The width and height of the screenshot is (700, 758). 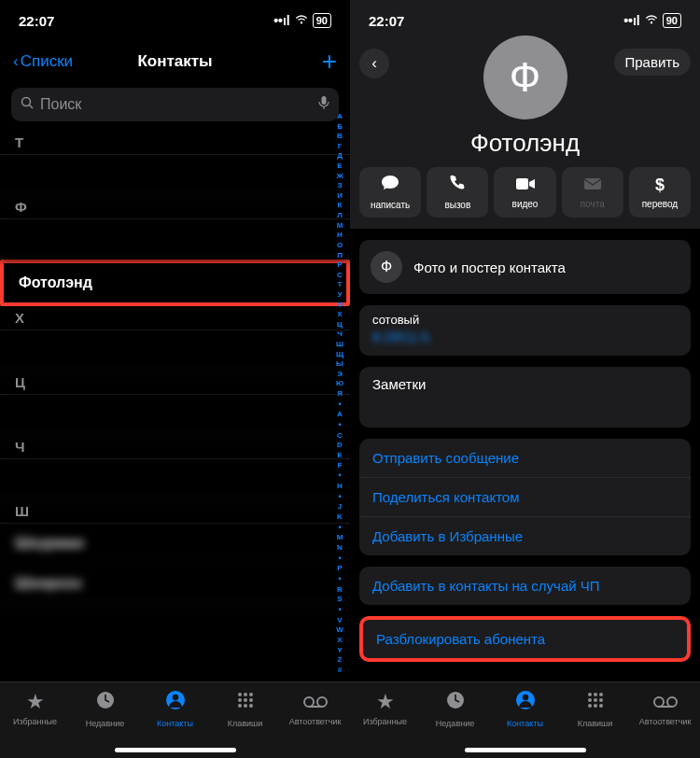 What do you see at coordinates (175, 318) in the screenshot?
I see `section-header: Х` at bounding box center [175, 318].